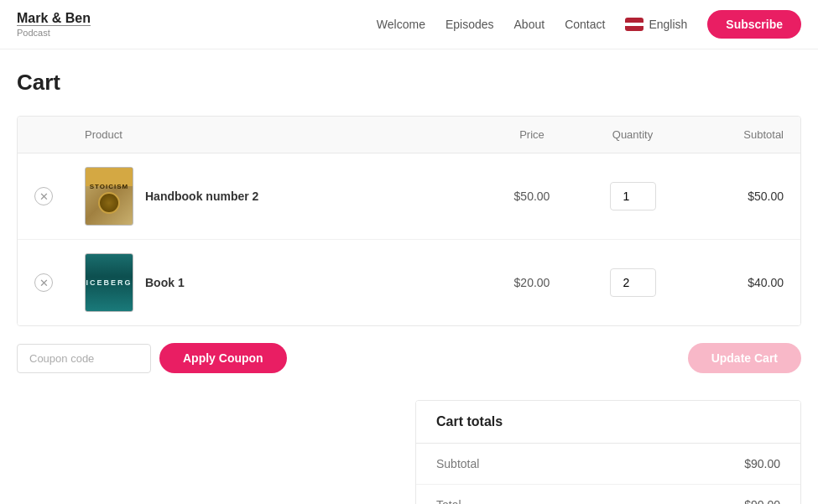 This screenshot has width=818, height=504. Describe the element at coordinates (201, 196) in the screenshot. I see `product-name: Handbook number 2` at that location.